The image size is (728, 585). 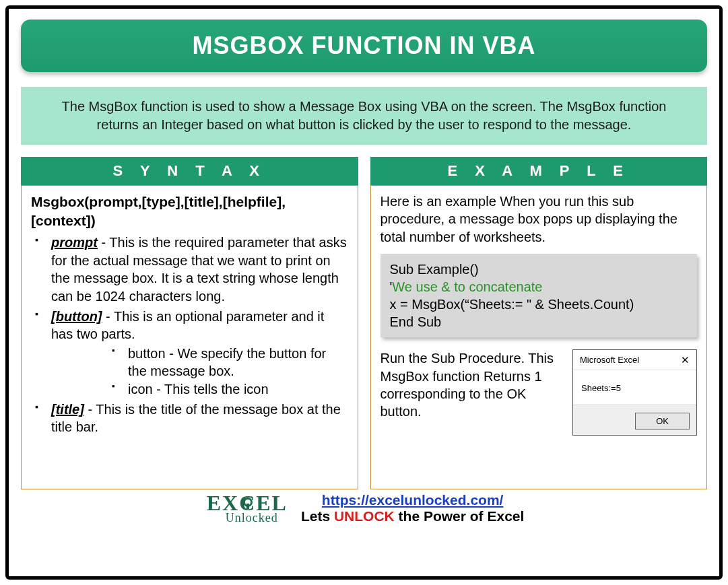 What do you see at coordinates (190, 171) in the screenshot?
I see `syntax-header: S Y N T A X` at bounding box center [190, 171].